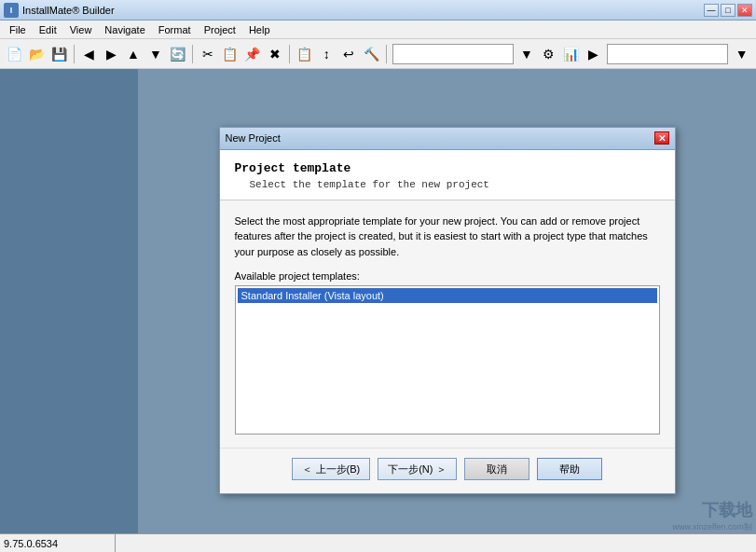  I want to click on watermark-line2: www.xinzelfen.com制, so click(714, 528).